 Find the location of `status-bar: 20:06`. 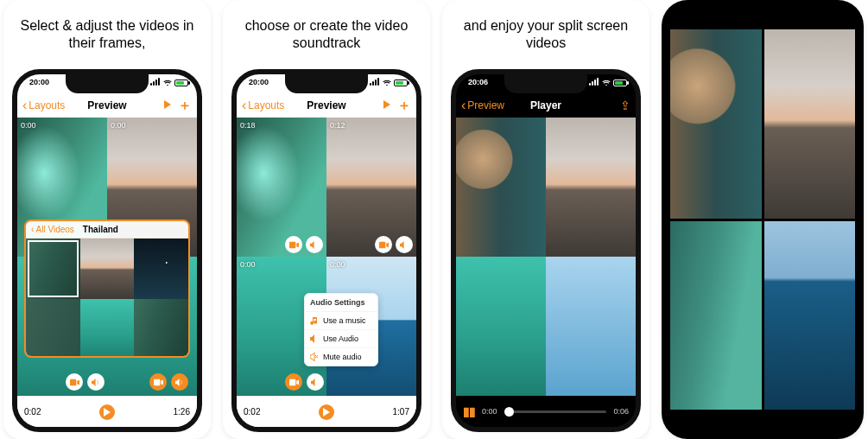

status-bar: 20:06 is located at coordinates (546, 84).